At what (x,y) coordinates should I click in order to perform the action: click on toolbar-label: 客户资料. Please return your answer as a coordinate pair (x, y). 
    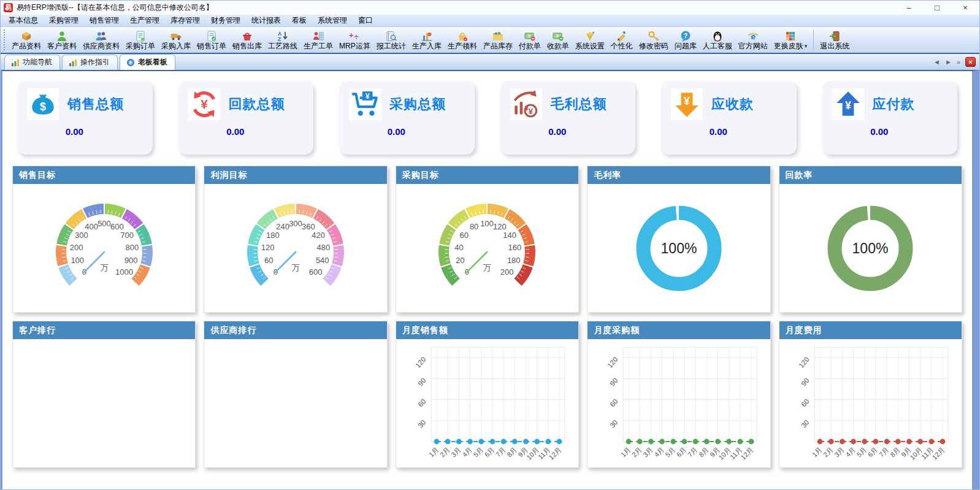
    Looking at the image, I should click on (62, 47).